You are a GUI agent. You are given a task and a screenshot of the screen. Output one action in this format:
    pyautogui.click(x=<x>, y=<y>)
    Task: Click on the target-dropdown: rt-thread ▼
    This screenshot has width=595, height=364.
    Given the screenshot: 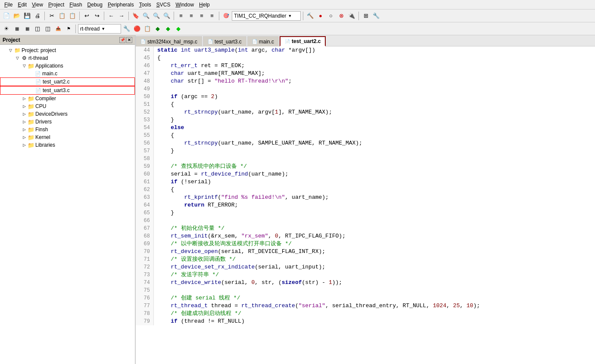 What is the action you would take?
    pyautogui.click(x=100, y=29)
    